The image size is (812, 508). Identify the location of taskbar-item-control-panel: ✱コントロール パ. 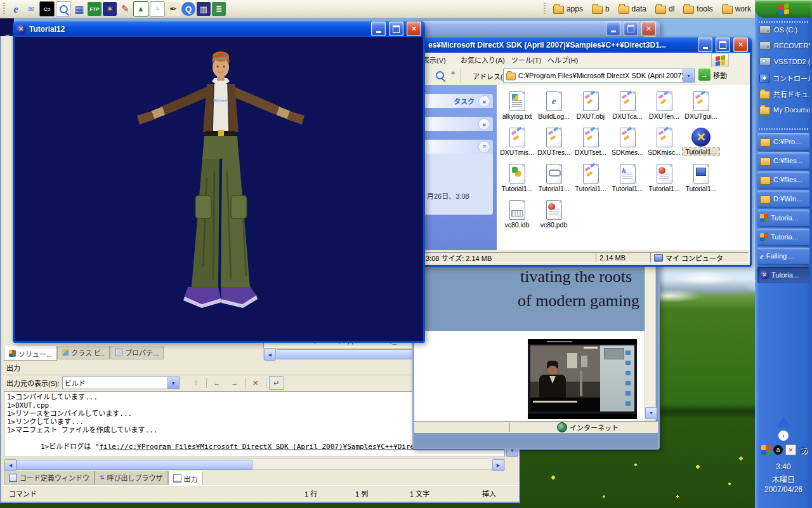
(785, 78).